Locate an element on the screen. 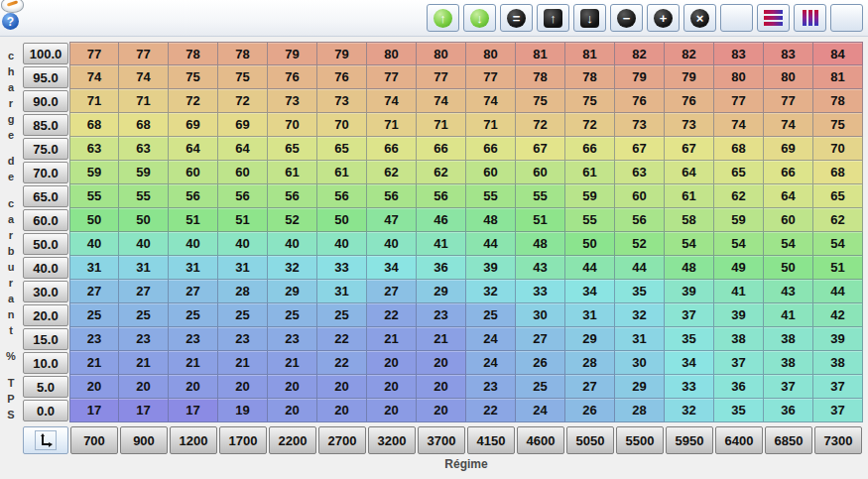 This screenshot has width=868, height=479. x-axis-cell: 6400 is located at coordinates (739, 440).